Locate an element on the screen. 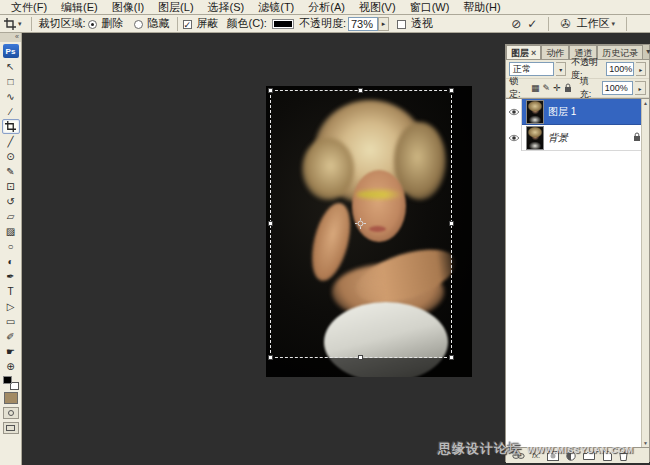  new-group-icon is located at coordinates (589, 456).